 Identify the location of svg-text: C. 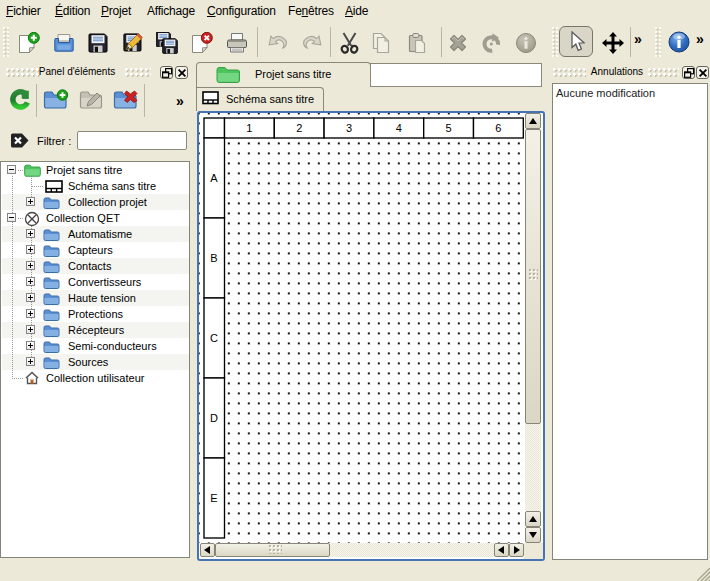
(214, 338).